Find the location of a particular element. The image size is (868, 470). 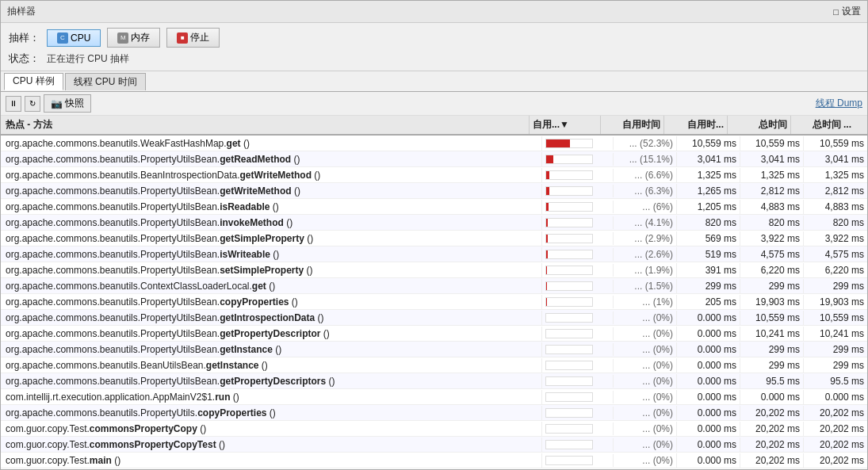

tabs-bar: CPU 样例 线程 CPU 时间 is located at coordinates (434, 82).